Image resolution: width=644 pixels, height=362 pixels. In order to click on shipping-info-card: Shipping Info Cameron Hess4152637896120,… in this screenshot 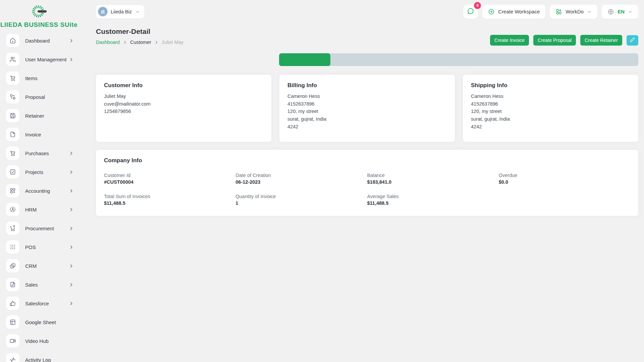, I will do `click(551, 108)`.